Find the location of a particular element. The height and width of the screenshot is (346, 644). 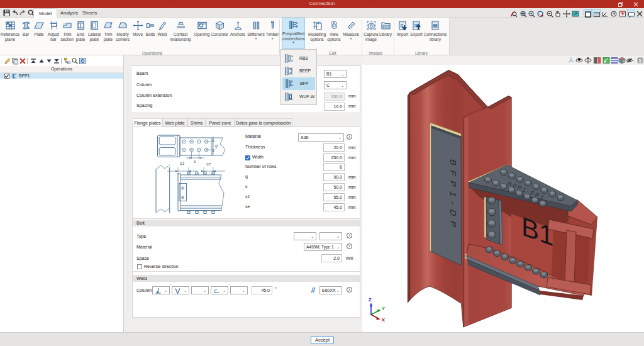

svg-text: s1 is located at coordinates (182, 164).